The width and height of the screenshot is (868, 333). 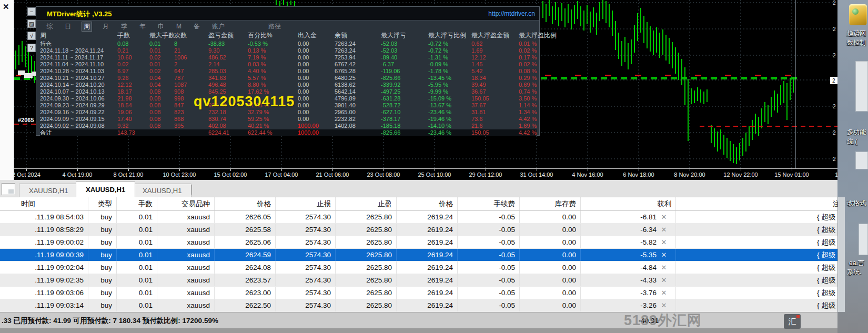 What do you see at coordinates (358, 126) in the screenshot?
I see `stats-cell: 1402.08` at bounding box center [358, 126].